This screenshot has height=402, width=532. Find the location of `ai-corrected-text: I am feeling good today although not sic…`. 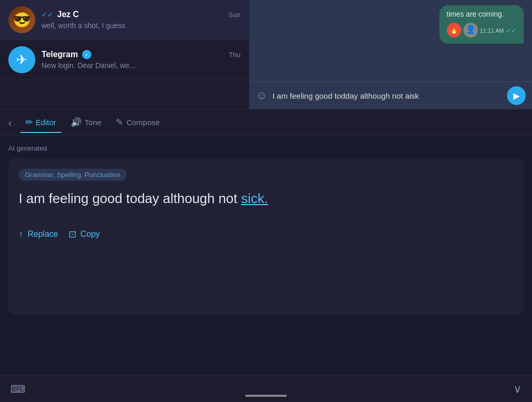

ai-corrected-text: I am feeling good today although not sic… is located at coordinates (266, 198).